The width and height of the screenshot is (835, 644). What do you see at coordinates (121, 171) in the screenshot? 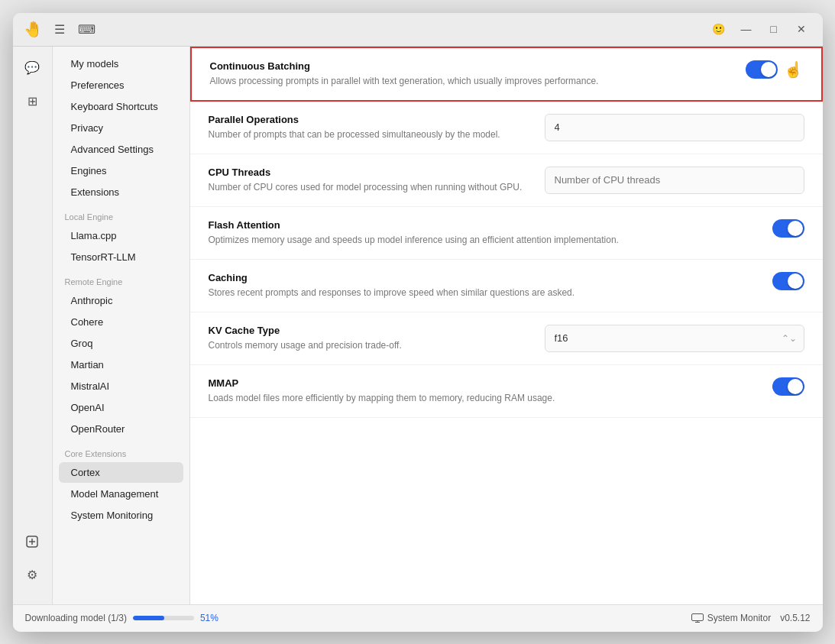
I see `sidebar-item-engines: Engines` at bounding box center [121, 171].